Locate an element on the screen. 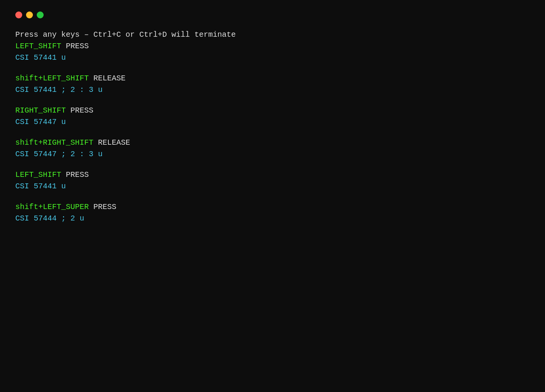  minimize-button is located at coordinates (29, 15).